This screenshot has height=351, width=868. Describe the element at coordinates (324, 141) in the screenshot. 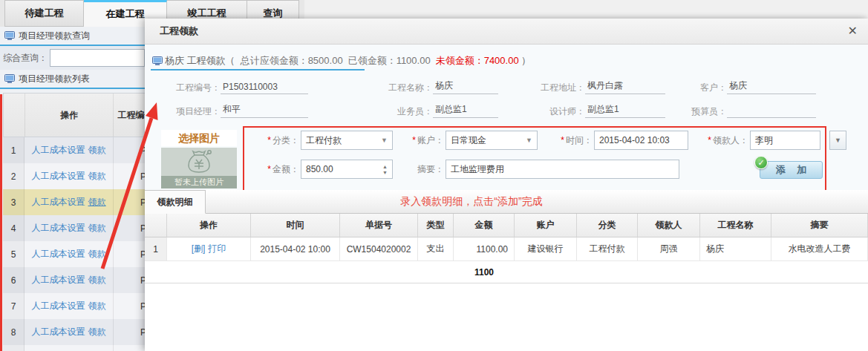

I see `category-value: 工程付款` at that location.